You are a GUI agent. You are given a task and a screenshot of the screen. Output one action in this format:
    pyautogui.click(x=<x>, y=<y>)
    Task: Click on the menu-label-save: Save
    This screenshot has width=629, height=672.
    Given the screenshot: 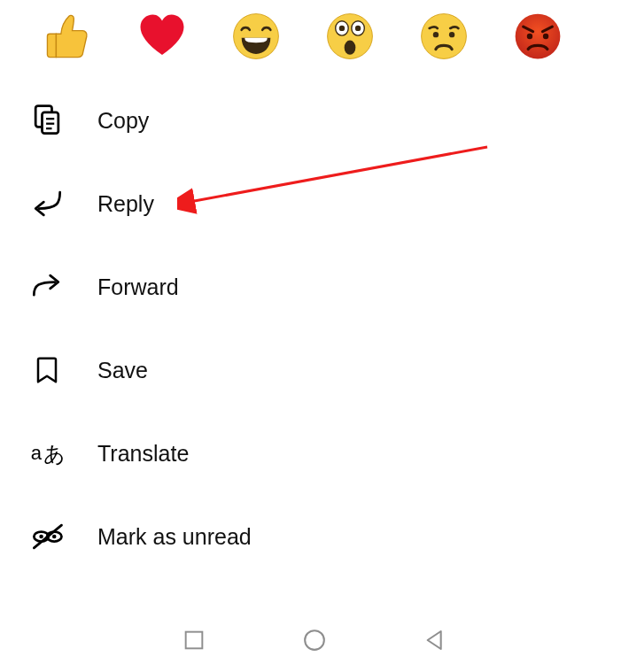 What is the action you would take?
    pyautogui.click(x=122, y=370)
    